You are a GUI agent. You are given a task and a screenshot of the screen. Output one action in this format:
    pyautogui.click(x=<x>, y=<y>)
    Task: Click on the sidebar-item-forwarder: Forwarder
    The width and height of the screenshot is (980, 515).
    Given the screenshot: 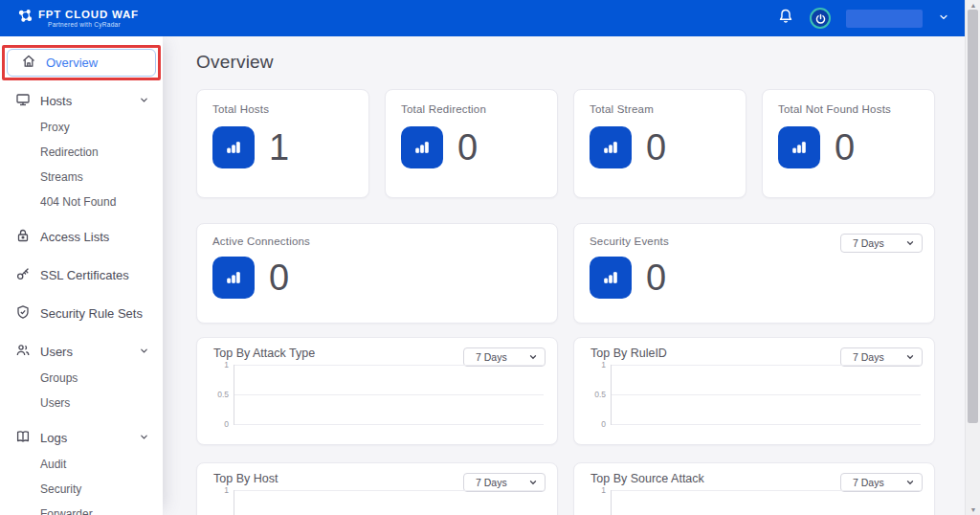 What is the action you would take?
    pyautogui.click(x=81, y=508)
    